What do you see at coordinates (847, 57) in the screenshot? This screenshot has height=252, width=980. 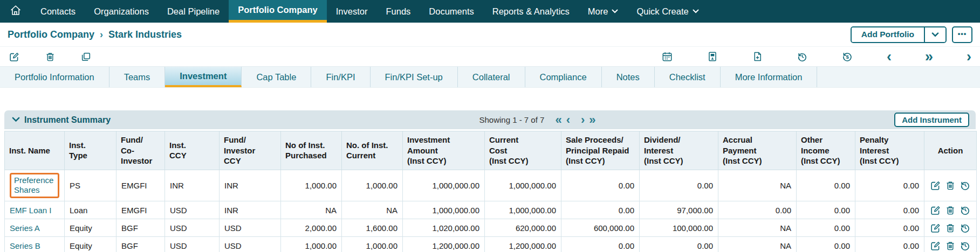 I see `currency-history-button: $` at bounding box center [847, 57].